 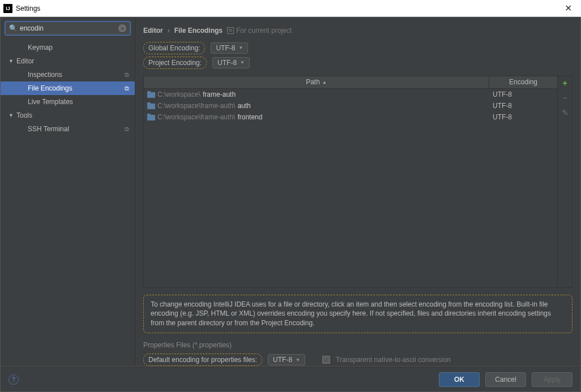 I want to click on close-icon: ✕, so click(x=569, y=8).